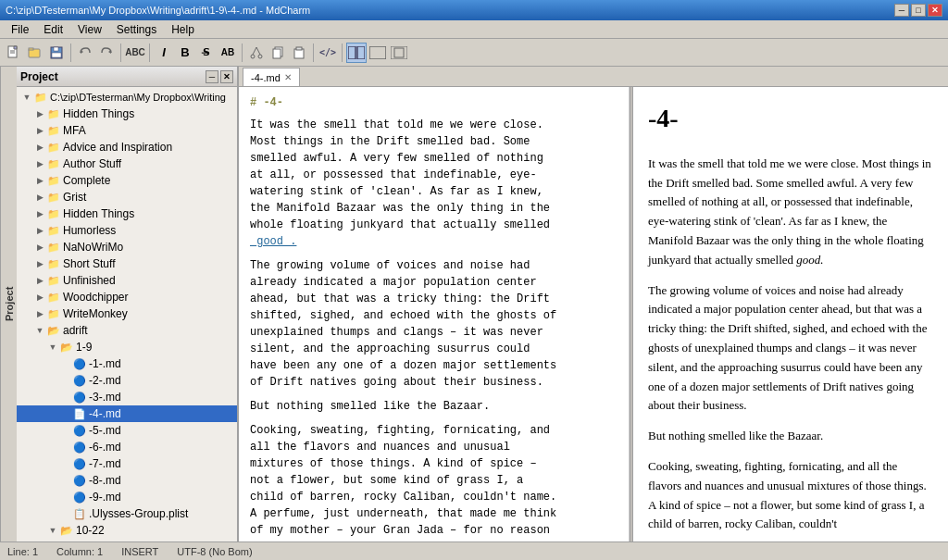 The image size is (948, 560). What do you see at coordinates (127, 414) in the screenshot?
I see `tree-item-f4: 📄 -4-.md` at bounding box center [127, 414].